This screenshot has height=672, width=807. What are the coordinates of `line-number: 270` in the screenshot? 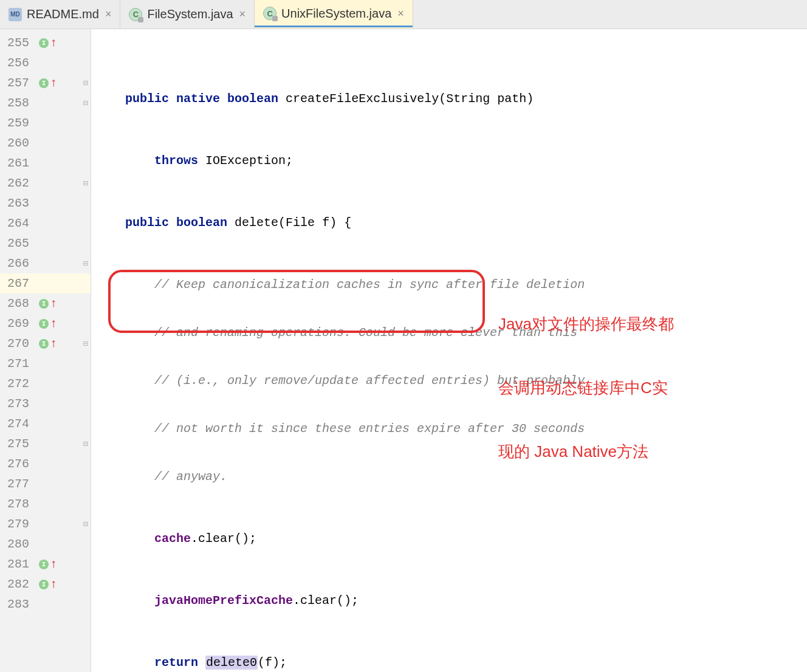 It's located at (22, 344).